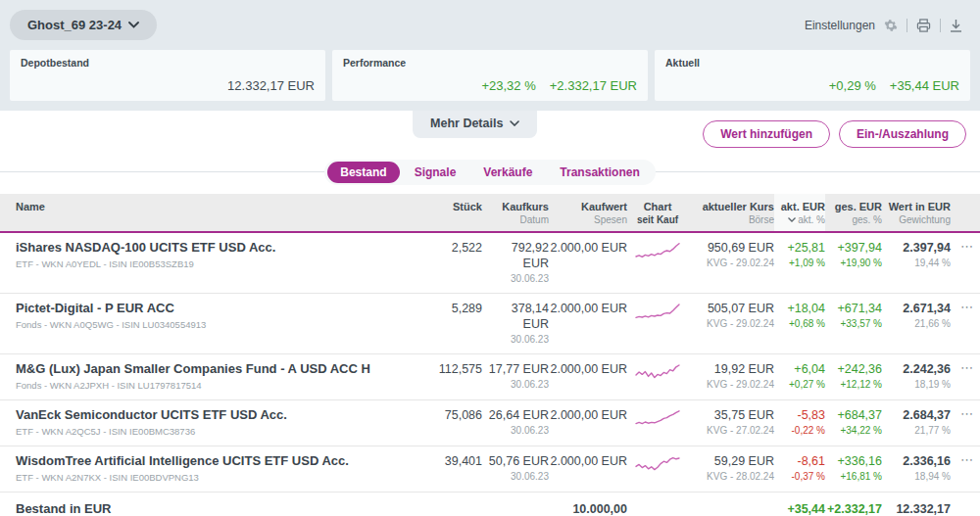 The width and height of the screenshot is (980, 516). What do you see at coordinates (508, 86) in the screenshot?
I see `performance-percent: +23,32 %` at bounding box center [508, 86].